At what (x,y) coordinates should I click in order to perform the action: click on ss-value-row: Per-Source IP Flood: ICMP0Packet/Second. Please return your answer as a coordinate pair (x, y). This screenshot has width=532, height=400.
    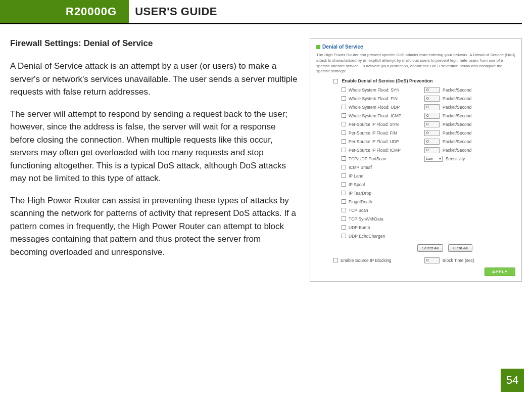
    Looking at the image, I should click on (428, 150).